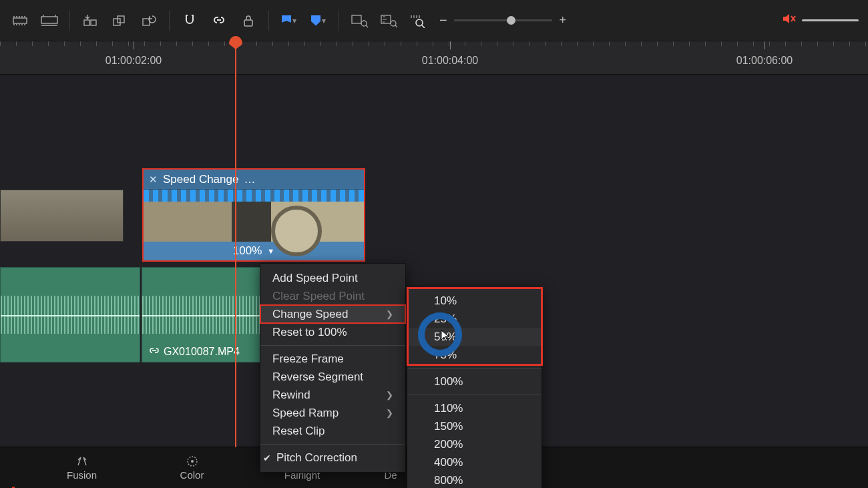 Image resolution: width=868 pixels, height=488 pixels. Describe the element at coordinates (474, 300) in the screenshot. I see `submenu-item-10: 10%` at that location.